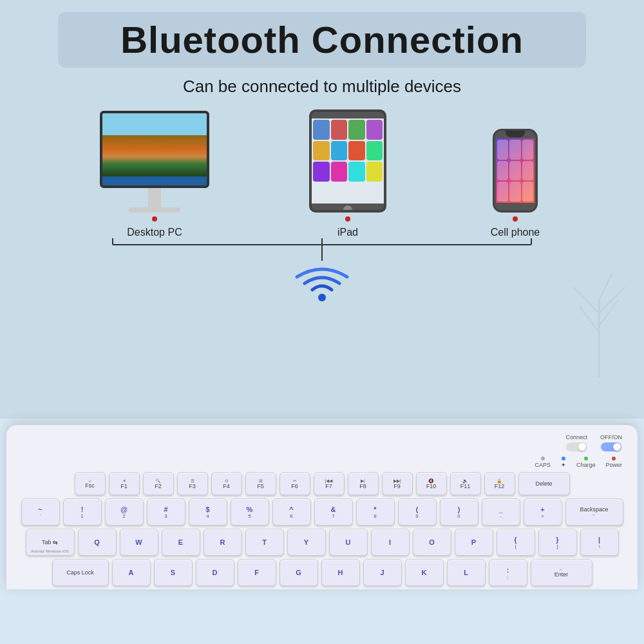 This screenshot has height=644, width=644. What do you see at coordinates (576, 443) in the screenshot?
I see `connect-group: Connect` at bounding box center [576, 443].